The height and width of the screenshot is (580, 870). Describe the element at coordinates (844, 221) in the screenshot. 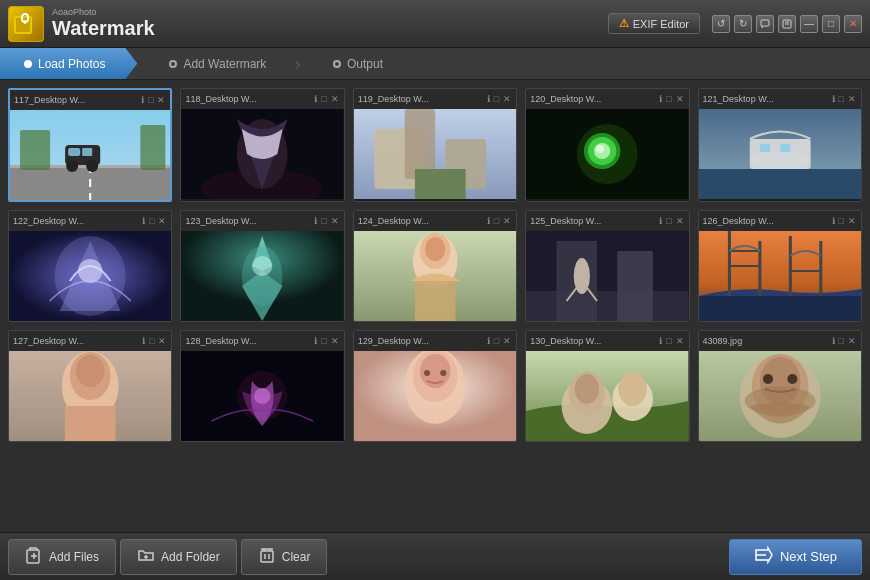

I see `photo-icons-126: ℹ □ ✕` at that location.